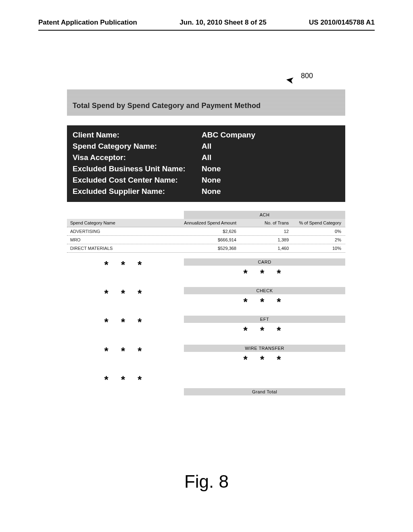  What do you see at coordinates (210, 248) in the screenshot?
I see `cell-annualized: $529,368` at bounding box center [210, 248].